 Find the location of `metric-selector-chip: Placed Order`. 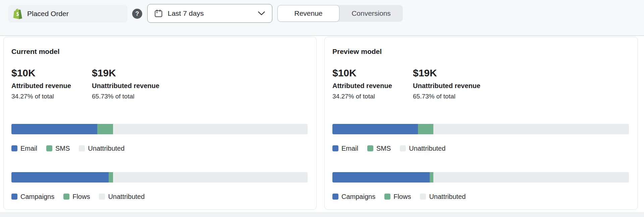

metric-selector-chip: Placed Order is located at coordinates (68, 14).